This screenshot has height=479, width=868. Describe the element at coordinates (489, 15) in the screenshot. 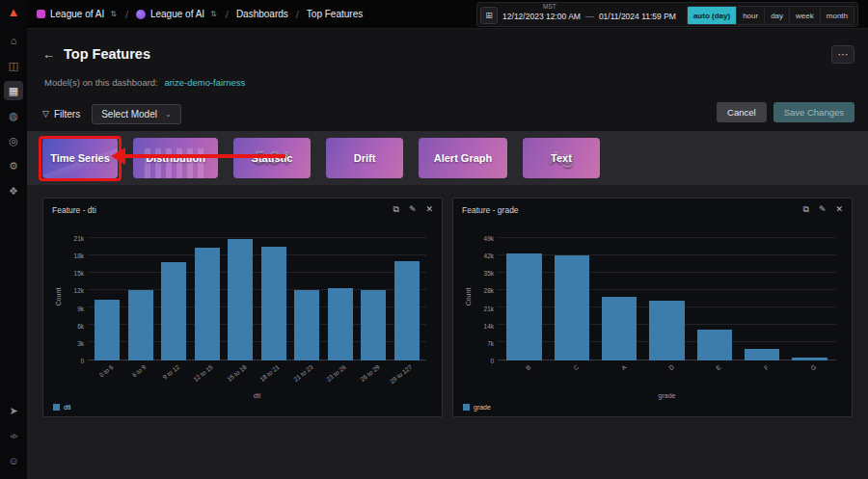

I see `calendar-icon: ⊞` at that location.